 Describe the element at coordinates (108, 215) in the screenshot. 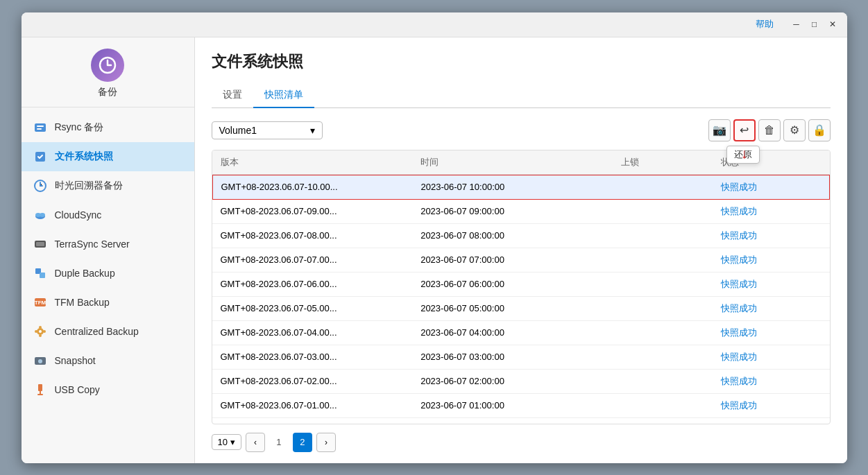

I see `sidebar-item-cloudsync: CloudSync` at that location.